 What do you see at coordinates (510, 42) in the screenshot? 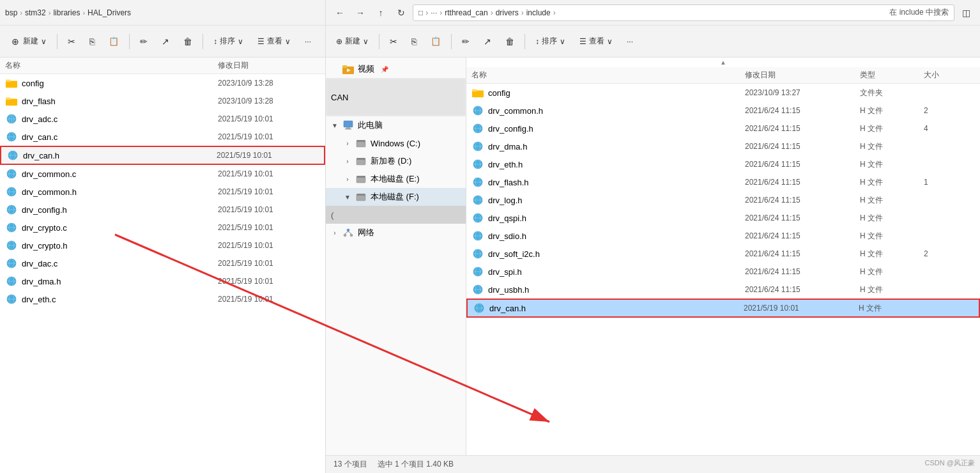
I see `right-delete-button: 🗑` at bounding box center [510, 42].